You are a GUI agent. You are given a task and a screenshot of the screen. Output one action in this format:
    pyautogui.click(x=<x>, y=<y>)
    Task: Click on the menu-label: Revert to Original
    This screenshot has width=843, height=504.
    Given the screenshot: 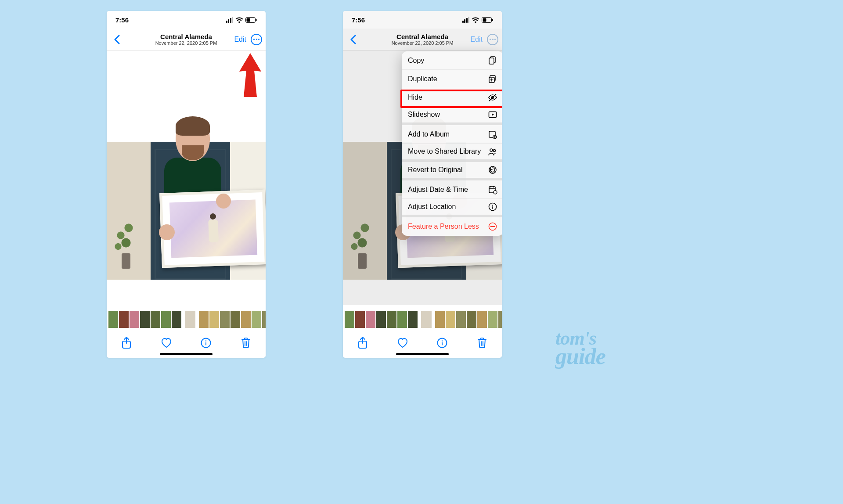 What is the action you would take?
    pyautogui.click(x=436, y=170)
    